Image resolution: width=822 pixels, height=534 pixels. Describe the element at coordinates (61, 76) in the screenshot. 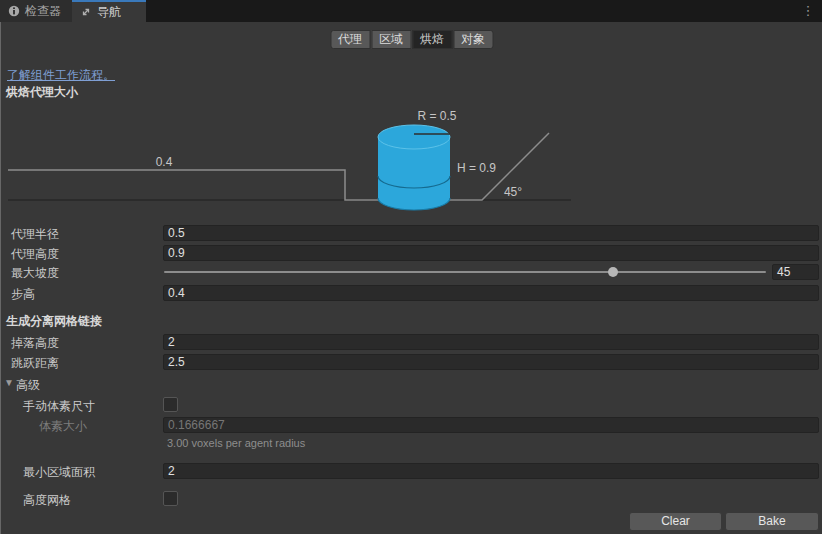

I see `learn-workflow-link: 了解组件工作流程。` at that location.